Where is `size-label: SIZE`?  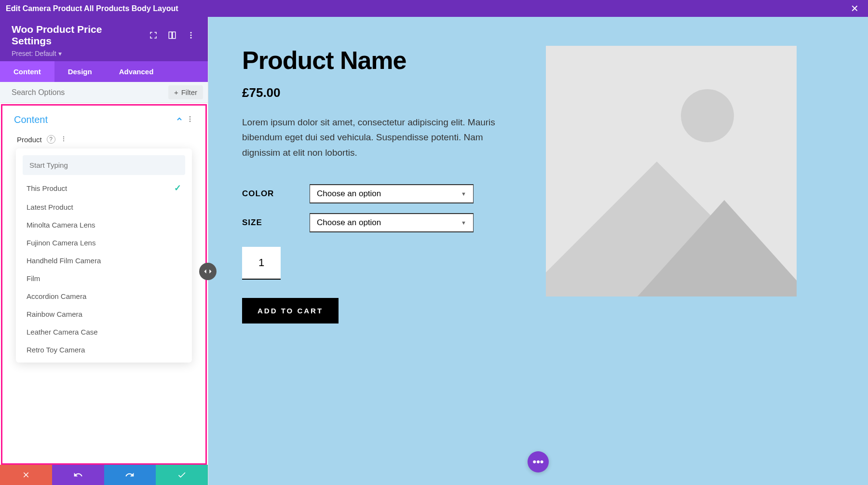
size-label: SIZE is located at coordinates (276, 223).